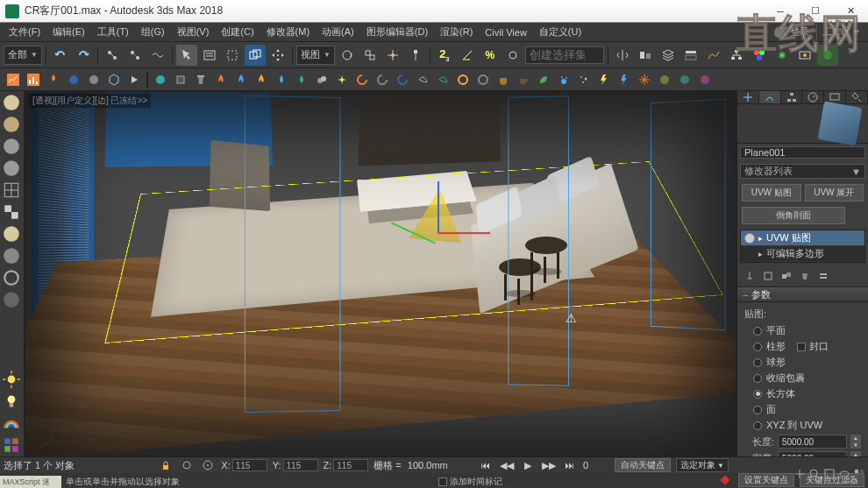 The height and width of the screenshot is (488, 868). What do you see at coordinates (792, 32) in the screenshot?
I see `login-button: 登录` at bounding box center [792, 32].